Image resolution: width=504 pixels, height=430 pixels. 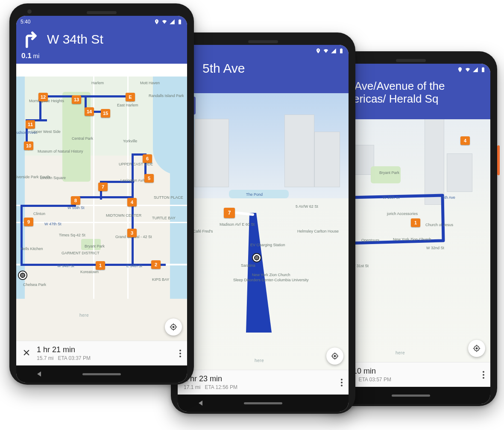 What do you see at coordinates (134, 266) in the screenshot?
I see `map-label: E 34th St` at bounding box center [134, 266].